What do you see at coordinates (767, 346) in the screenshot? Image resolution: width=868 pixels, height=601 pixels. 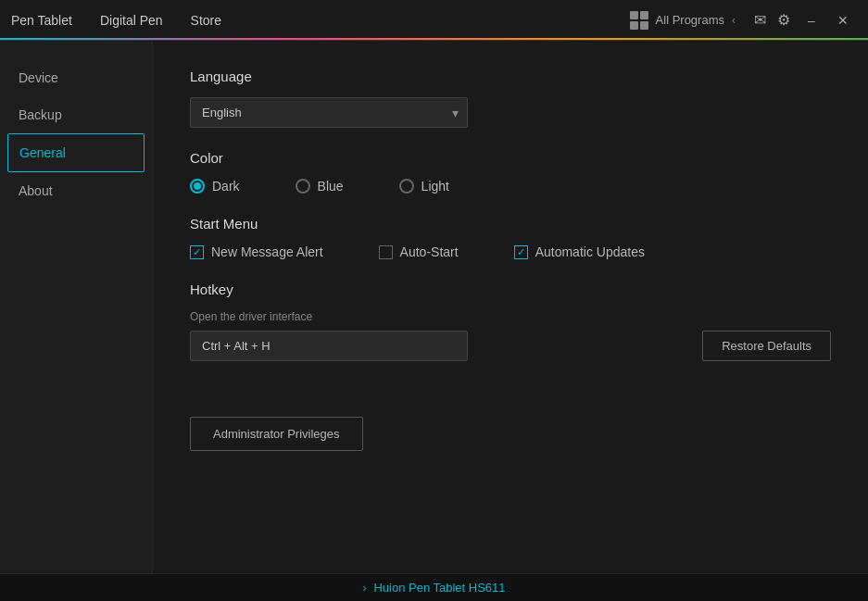 I see `restore-defaults-button: Restore Defaults` at bounding box center [767, 346].